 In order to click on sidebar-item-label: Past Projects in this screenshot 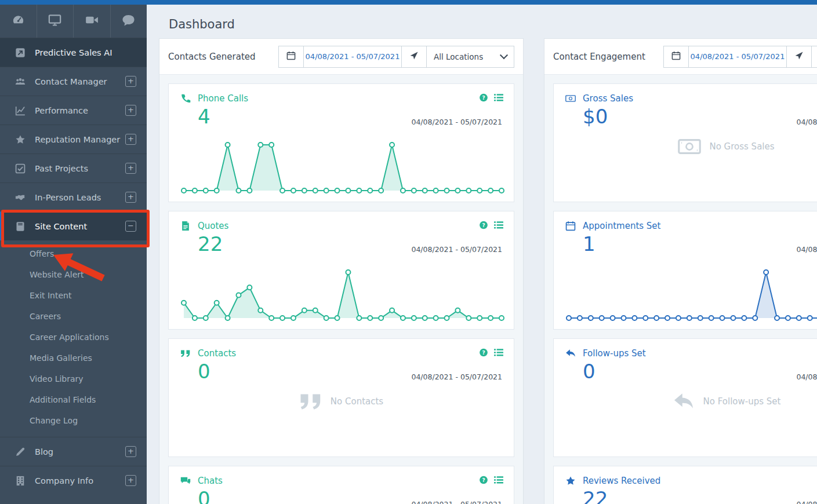, I will do `click(61, 169)`.